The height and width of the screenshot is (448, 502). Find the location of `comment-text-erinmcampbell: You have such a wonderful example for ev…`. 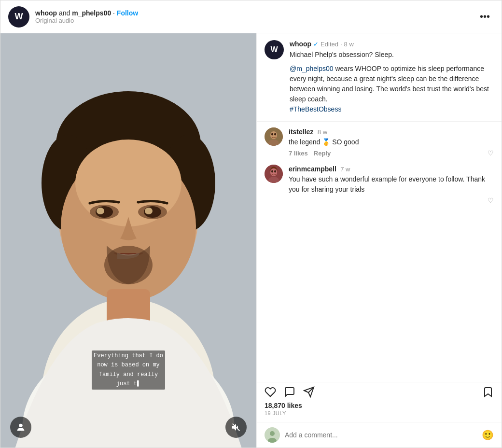

comment-text-erinmcampbell: You have such a wonderful example for ev… is located at coordinates (391, 184).